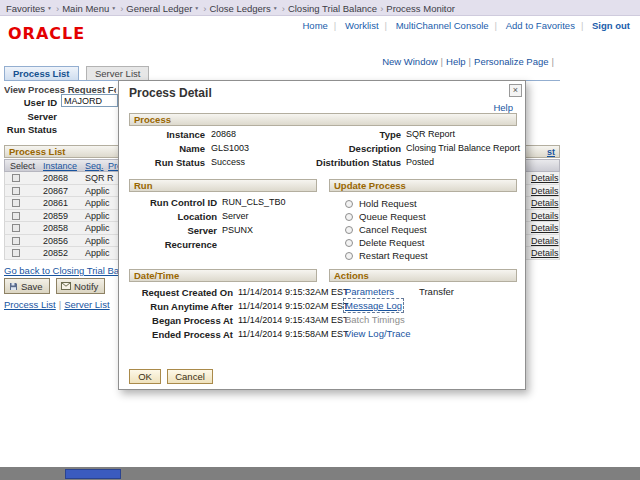 The image size is (640, 480). What do you see at coordinates (551, 152) in the screenshot?
I see `grid-nav-last-fragment: st` at bounding box center [551, 152].